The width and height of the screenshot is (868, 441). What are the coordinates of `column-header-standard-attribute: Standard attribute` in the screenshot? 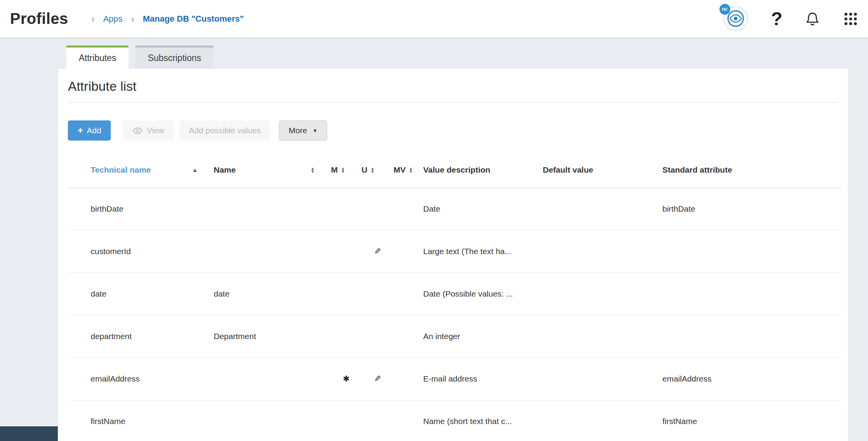 It's located at (751, 170).